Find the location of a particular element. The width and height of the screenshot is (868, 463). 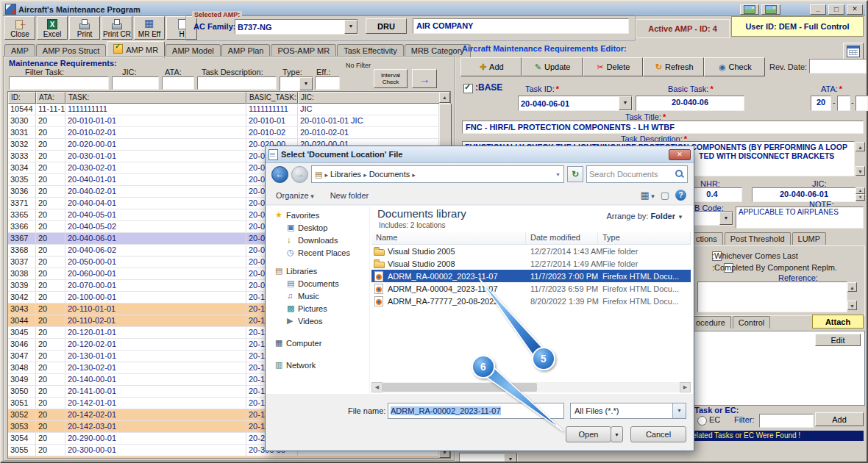

editor-tab: ocedure is located at coordinates (711, 322).